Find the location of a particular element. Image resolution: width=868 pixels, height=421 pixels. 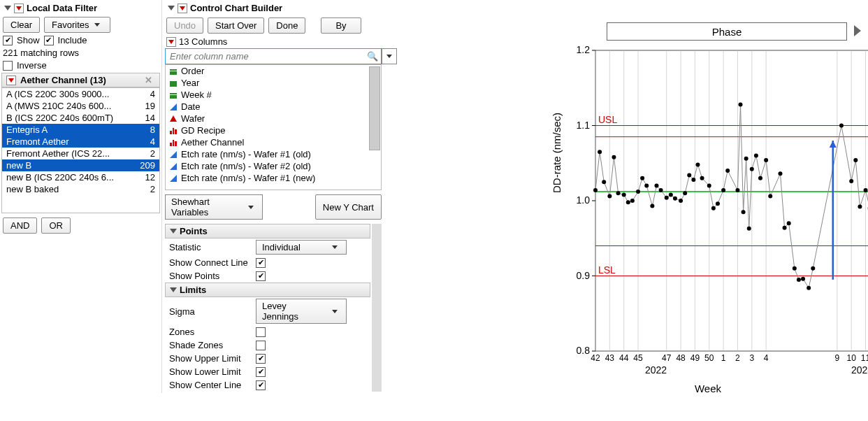

include-label: Include is located at coordinates (73, 41).